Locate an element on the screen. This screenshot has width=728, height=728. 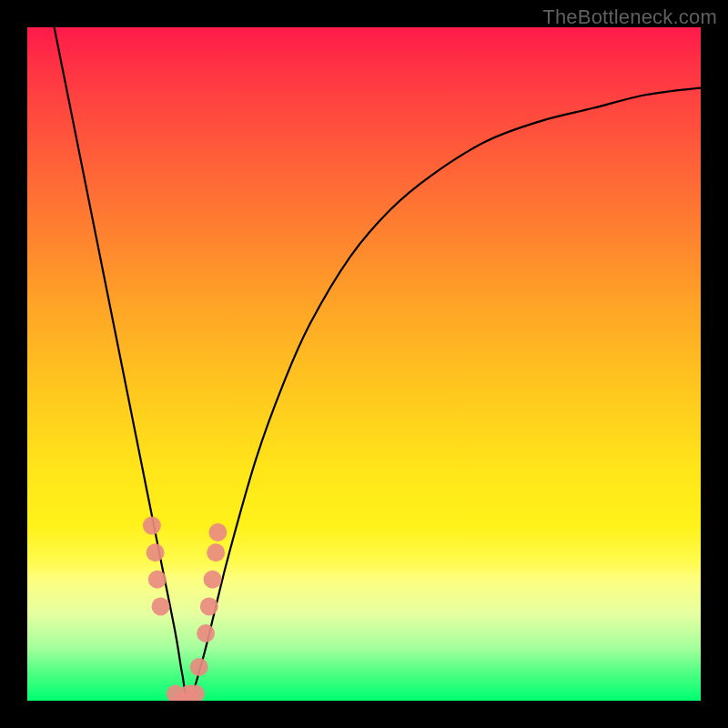
scatter-points is located at coordinates (186, 609).